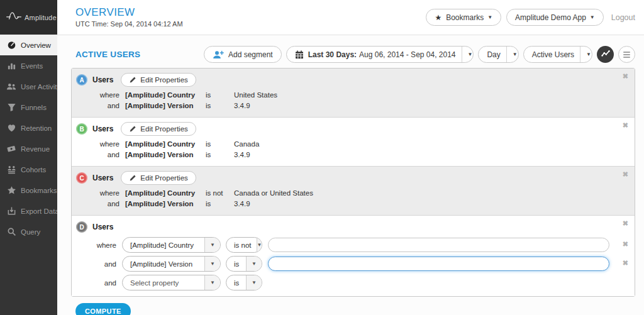  What do you see at coordinates (29, 18) in the screenshot?
I see `app-logo: Amplitude` at bounding box center [29, 18].